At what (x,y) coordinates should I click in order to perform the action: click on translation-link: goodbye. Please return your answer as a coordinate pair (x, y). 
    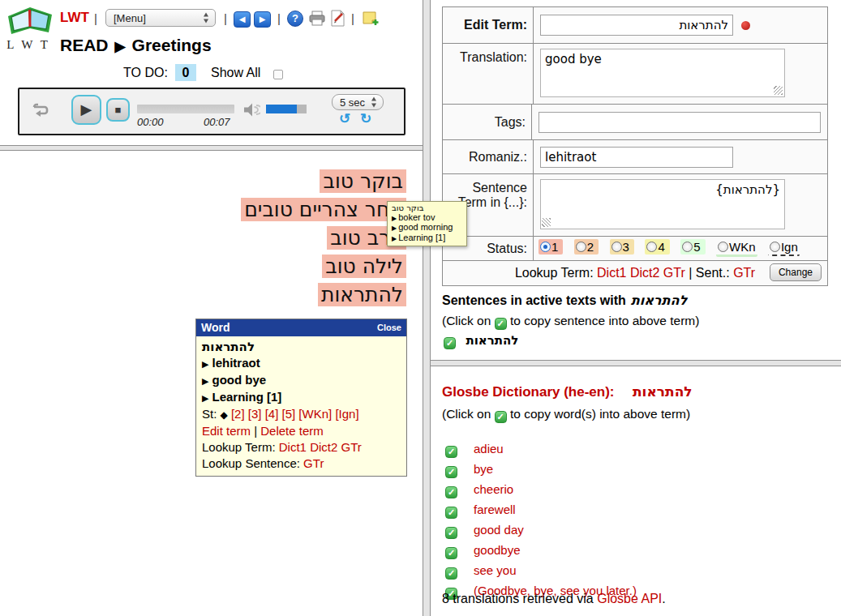
    Looking at the image, I should click on (497, 550).